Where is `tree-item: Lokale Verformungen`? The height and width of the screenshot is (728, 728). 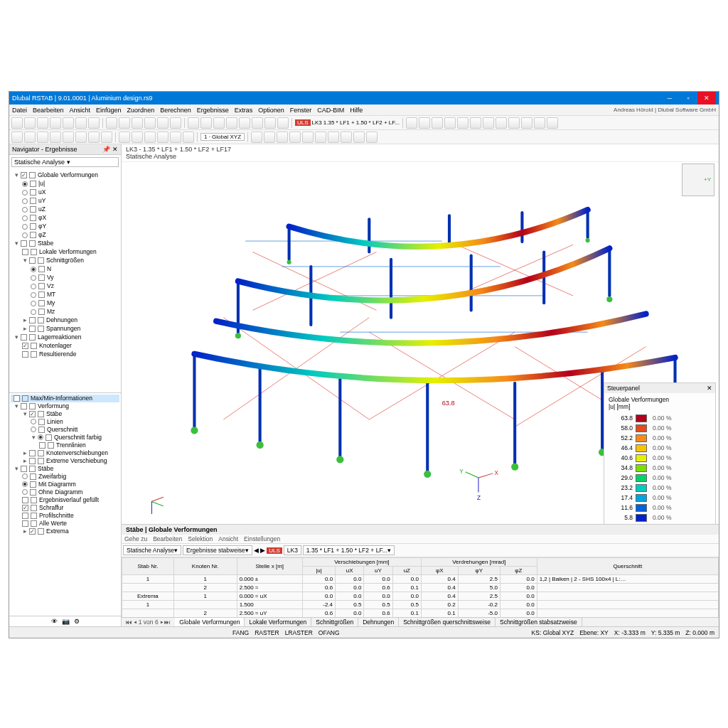
tree-item: Lokale Verformungen is located at coordinates (65, 252).